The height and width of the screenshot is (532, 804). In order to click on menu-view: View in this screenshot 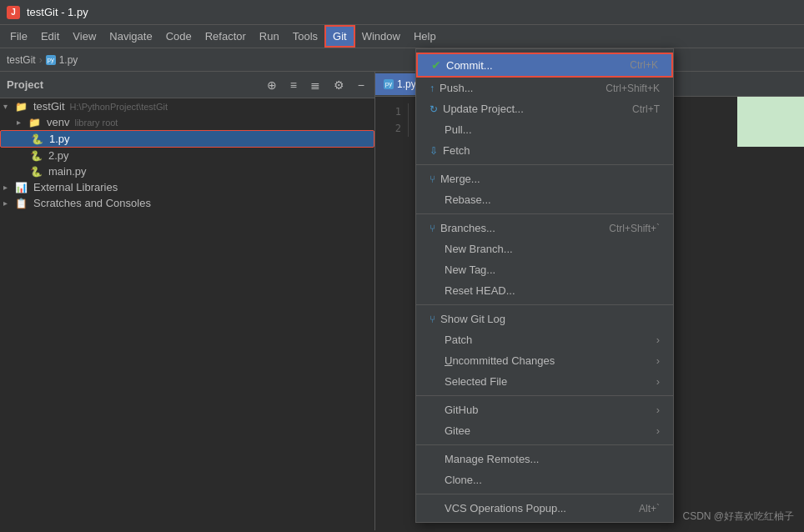, I will do `click(84, 37)`.